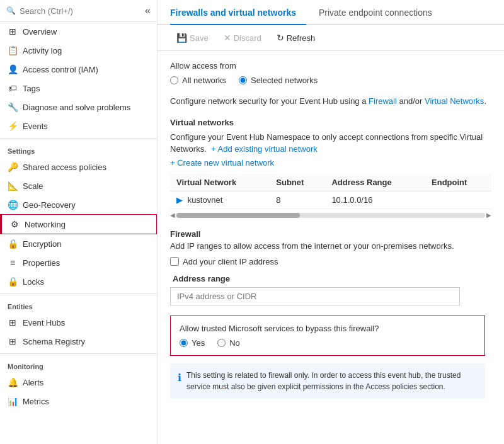 The width and height of the screenshot is (504, 444). I want to click on create-new-vnet-link: + Create new virtual network, so click(222, 162).